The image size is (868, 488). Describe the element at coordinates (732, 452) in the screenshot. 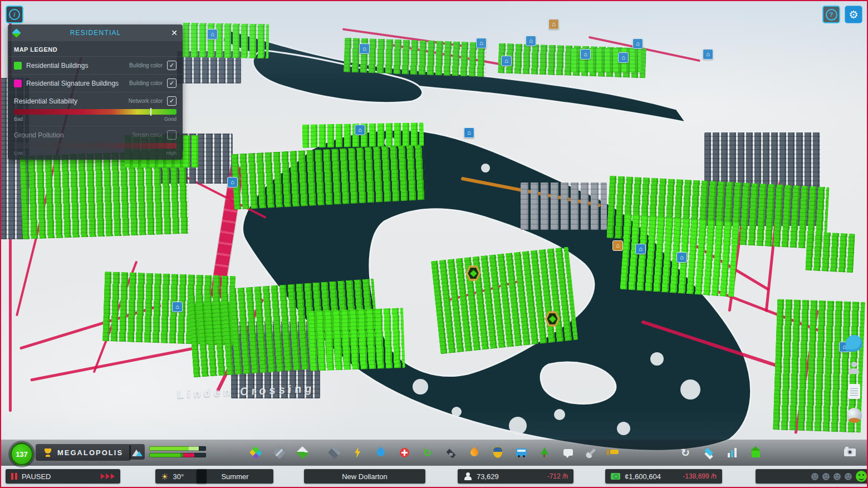

I see `tool-statistics` at that location.